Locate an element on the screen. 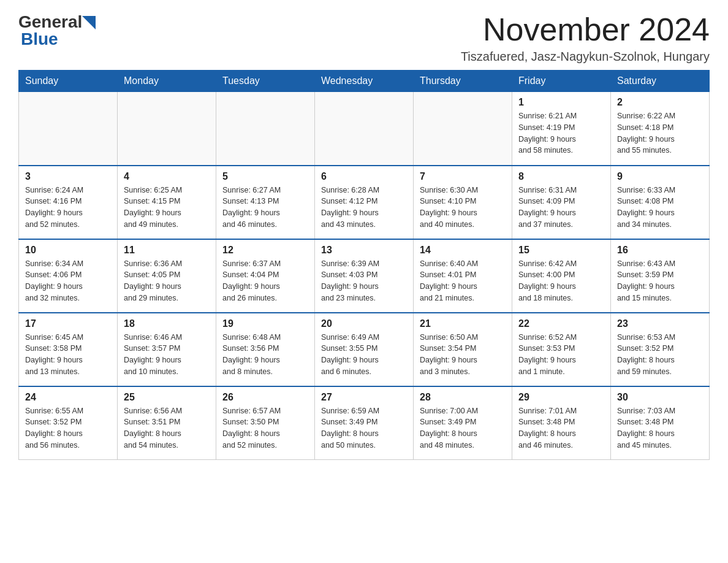 This screenshot has width=728, height=563. table-row: 12Sunrise: 6:37 AM Sunset: 4:04 PM Dayli… is located at coordinates (266, 276).